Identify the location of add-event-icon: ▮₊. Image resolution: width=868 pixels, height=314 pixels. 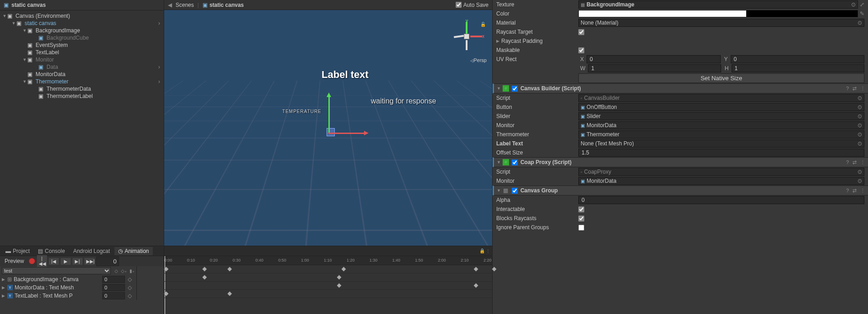
(132, 271).